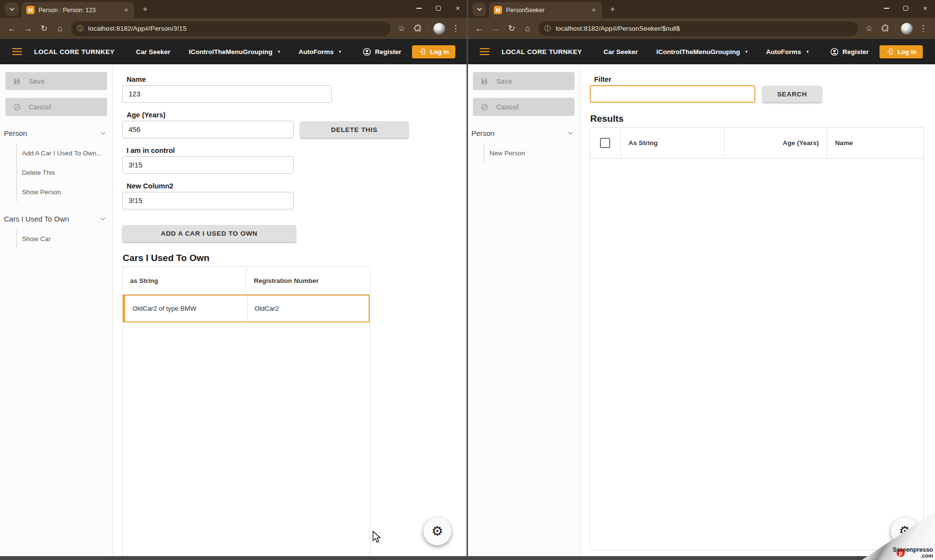  I want to click on maximize-icon, so click(906, 8).